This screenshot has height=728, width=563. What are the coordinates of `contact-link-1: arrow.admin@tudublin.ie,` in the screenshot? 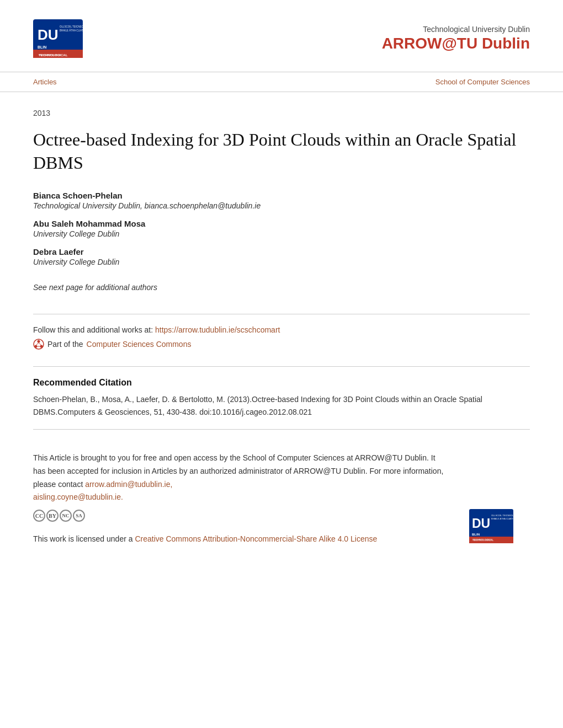 It's located at (129, 484).